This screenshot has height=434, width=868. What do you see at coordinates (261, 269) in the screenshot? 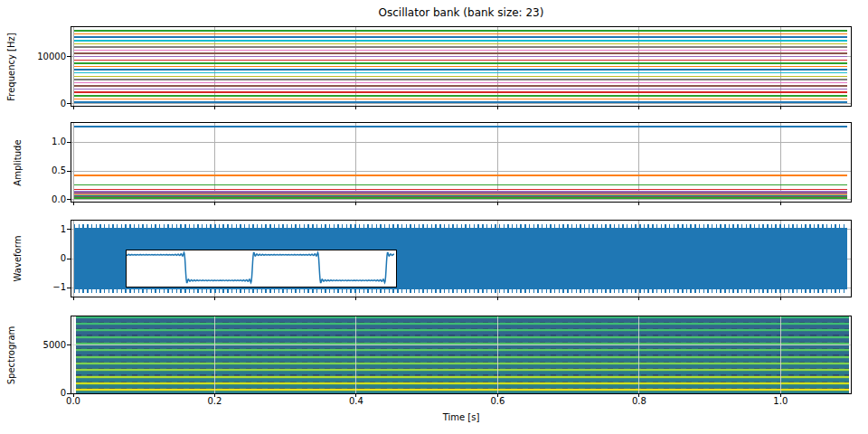
I see `waveform-inset` at bounding box center [261, 269].